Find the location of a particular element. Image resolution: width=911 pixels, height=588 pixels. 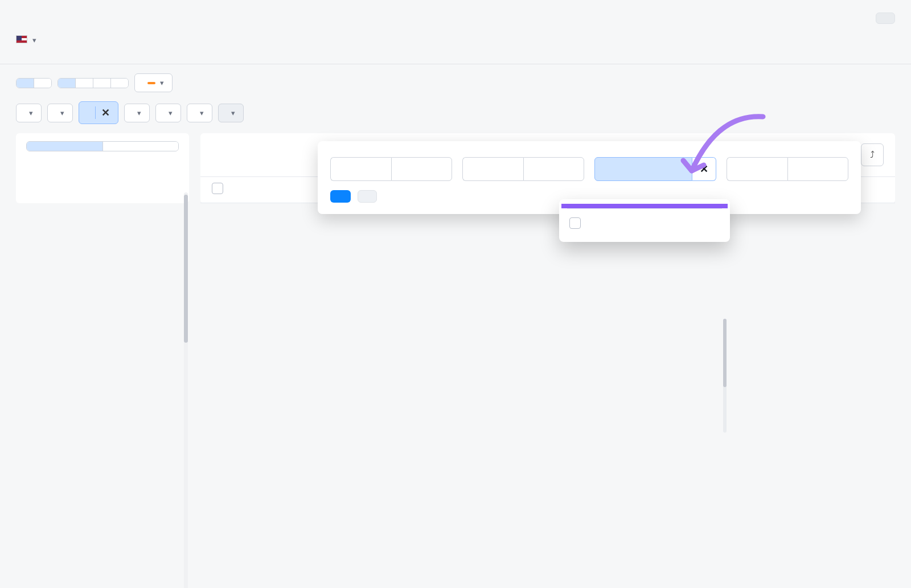

tab-exact-match is located at coordinates (102, 83).